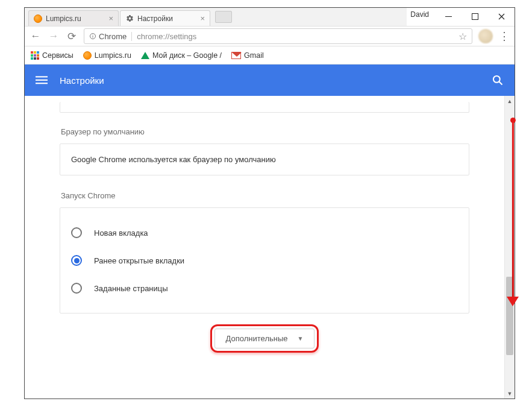 Image resolution: width=532 pixels, height=419 pixels. What do you see at coordinates (254, 55) in the screenshot?
I see `bookmark-label: Gmail` at bounding box center [254, 55].